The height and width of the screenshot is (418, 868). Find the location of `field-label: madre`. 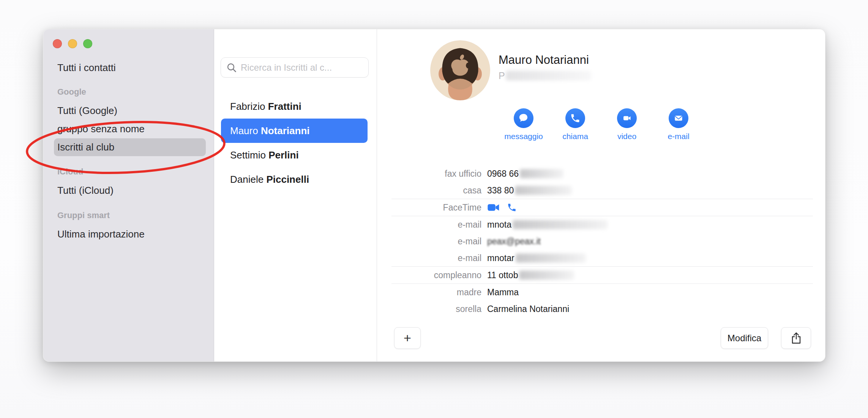

field-label: madre is located at coordinates (429, 293).